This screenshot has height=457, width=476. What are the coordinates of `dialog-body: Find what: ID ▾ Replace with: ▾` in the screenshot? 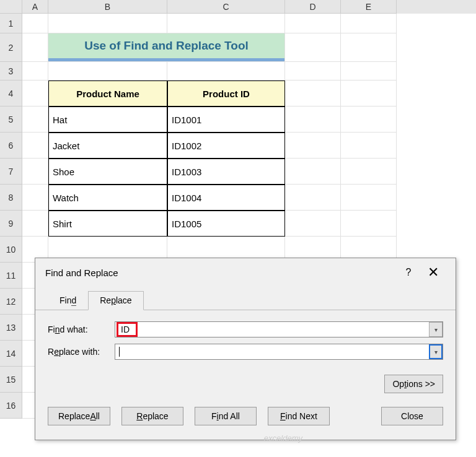 It's located at (245, 341).